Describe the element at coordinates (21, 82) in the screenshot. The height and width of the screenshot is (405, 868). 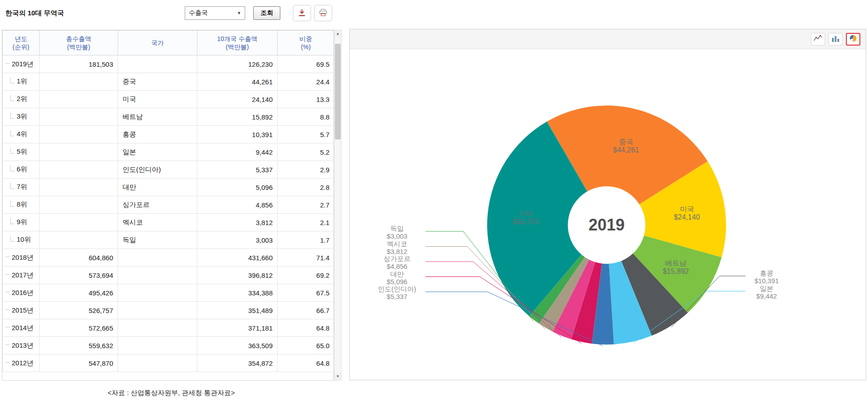
I see `cell-rank: 1위` at that location.